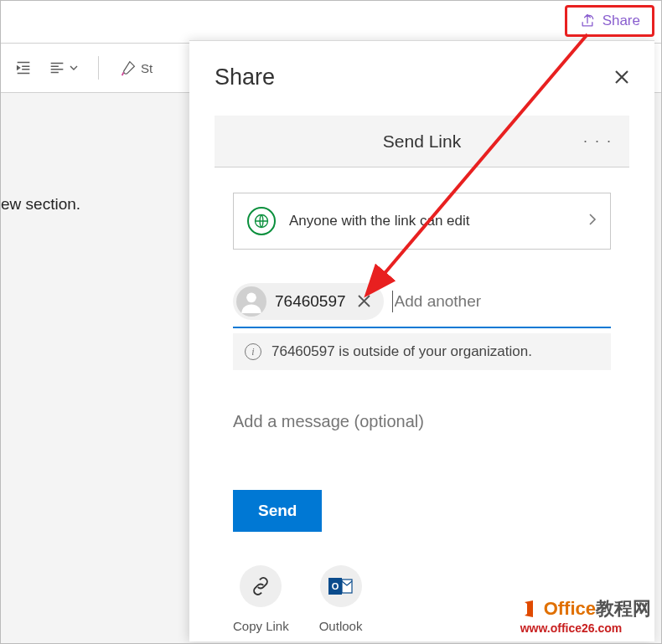 This screenshot has height=644, width=662. What do you see at coordinates (308, 301) in the screenshot?
I see `recipient-chip: 76460597` at bounding box center [308, 301].